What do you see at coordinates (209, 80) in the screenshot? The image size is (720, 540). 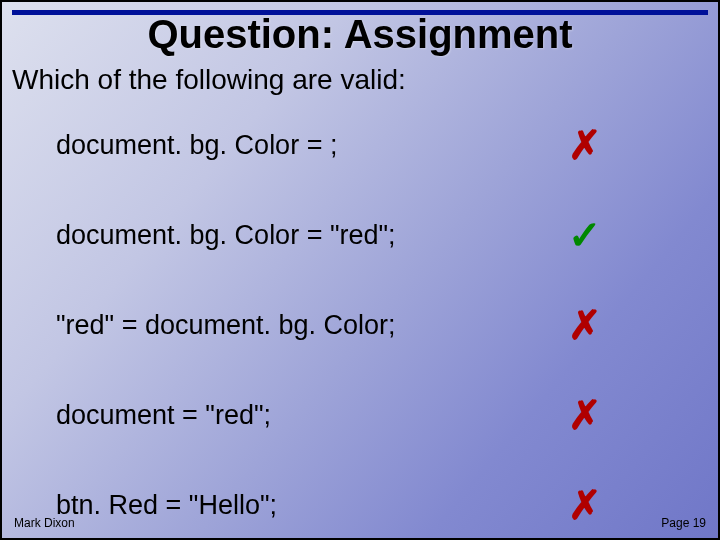 I see `question-prompt: Which of the following are valid:` at bounding box center [209, 80].